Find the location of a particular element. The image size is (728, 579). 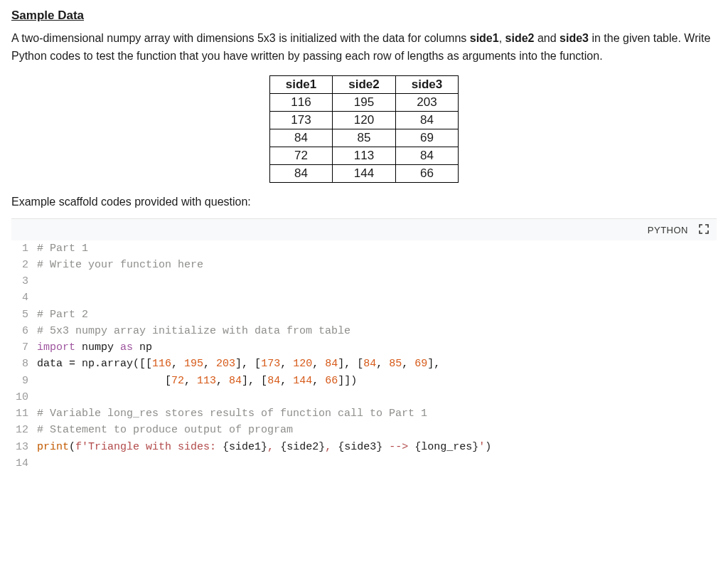

code-line: 9 [72, 113, 84], [84, 144, 66]]) is located at coordinates (364, 381).